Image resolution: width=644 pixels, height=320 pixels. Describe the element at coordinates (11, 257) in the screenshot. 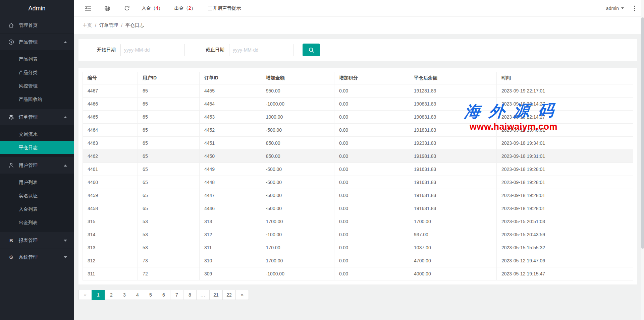

I see `settings-icon: ⚙` at that location.